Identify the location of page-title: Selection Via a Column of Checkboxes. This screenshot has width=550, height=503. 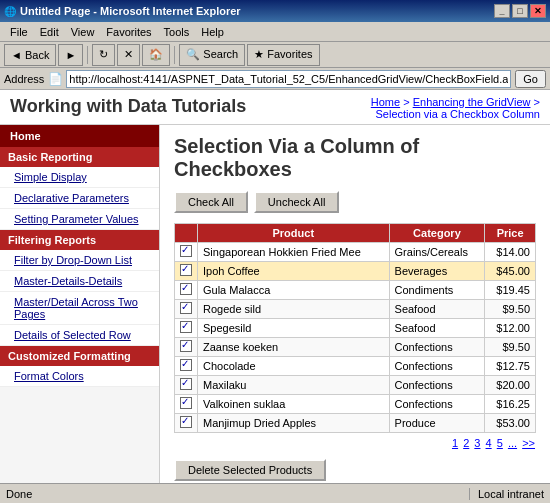
(355, 158).